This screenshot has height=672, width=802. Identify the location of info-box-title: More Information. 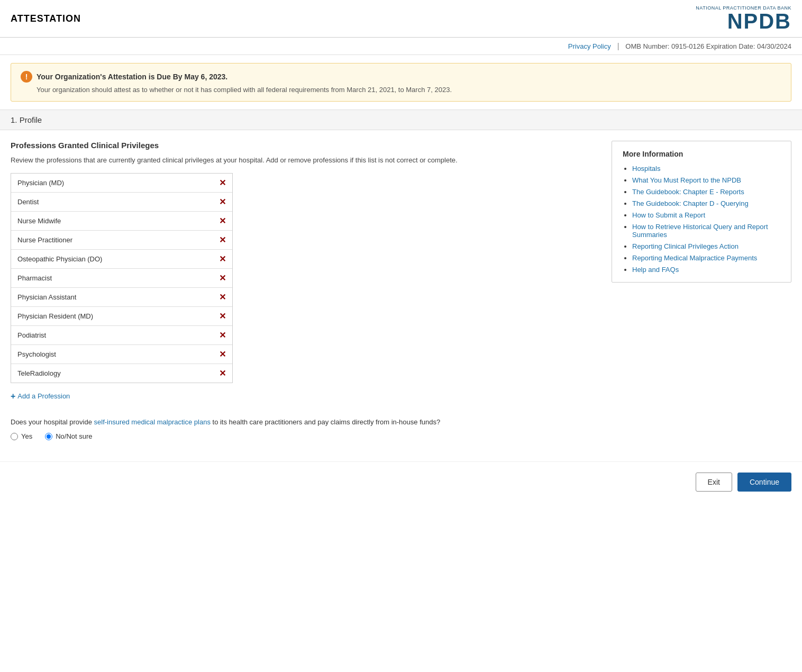
(701, 154).